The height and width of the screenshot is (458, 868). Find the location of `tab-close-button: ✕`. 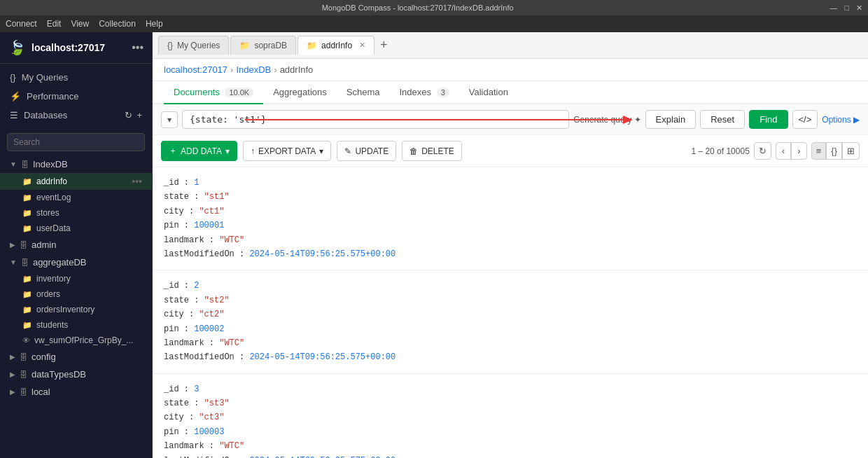

tab-close-button: ✕ is located at coordinates (363, 45).